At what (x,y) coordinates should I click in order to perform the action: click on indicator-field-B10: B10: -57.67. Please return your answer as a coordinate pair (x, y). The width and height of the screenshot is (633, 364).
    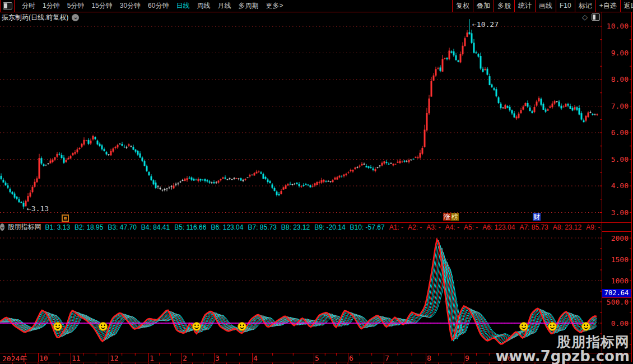
    Looking at the image, I should click on (367, 227).